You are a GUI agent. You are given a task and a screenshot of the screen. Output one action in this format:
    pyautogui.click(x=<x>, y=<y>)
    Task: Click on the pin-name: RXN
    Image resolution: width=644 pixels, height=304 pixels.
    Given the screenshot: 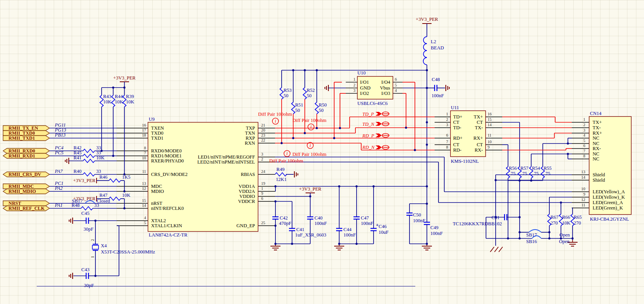 What is the action you would take?
    pyautogui.click(x=250, y=143)
    